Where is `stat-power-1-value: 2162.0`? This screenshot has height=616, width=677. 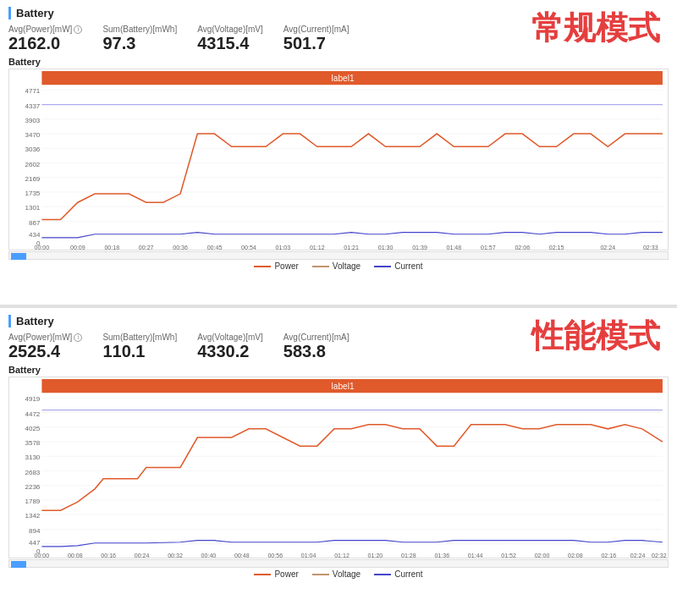
stat-power-1-value: 2162.0 is located at coordinates (46, 44).